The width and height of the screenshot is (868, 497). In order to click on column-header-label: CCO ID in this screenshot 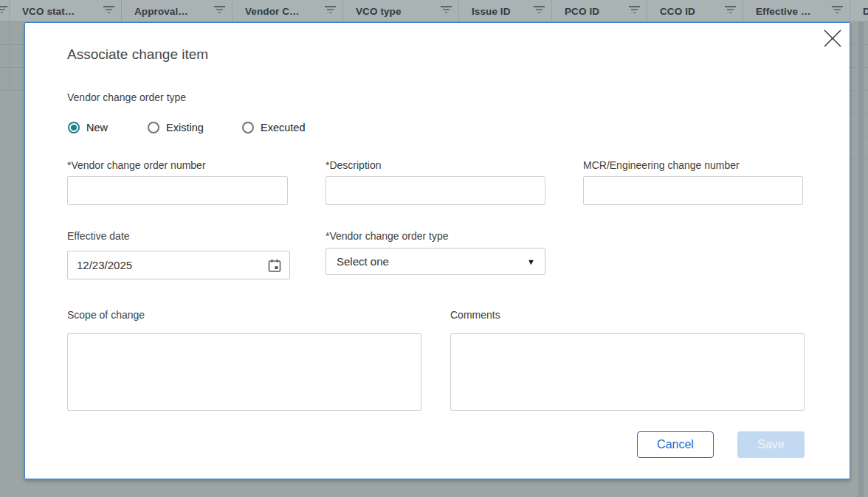, I will do `click(678, 12)`.